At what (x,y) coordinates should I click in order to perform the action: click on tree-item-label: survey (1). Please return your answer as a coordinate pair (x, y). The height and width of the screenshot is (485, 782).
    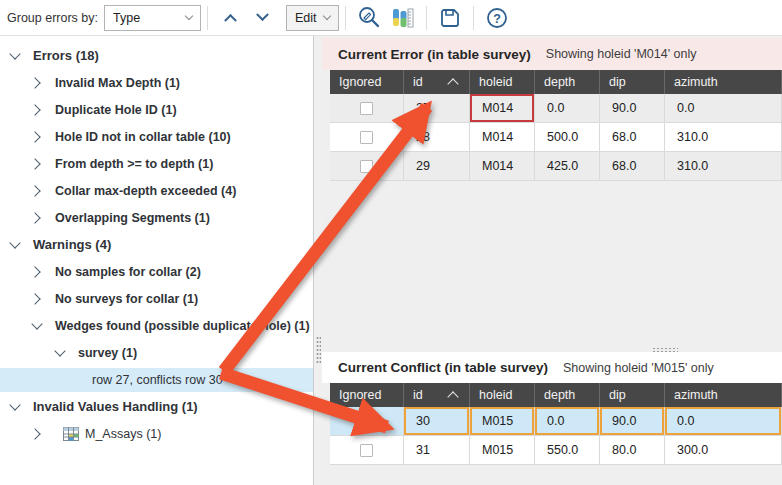
    Looking at the image, I should click on (108, 353).